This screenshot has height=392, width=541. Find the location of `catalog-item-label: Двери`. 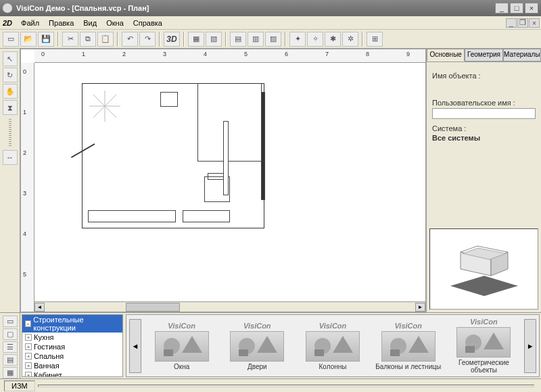

catalog-item-label: Двери is located at coordinates (257, 366).